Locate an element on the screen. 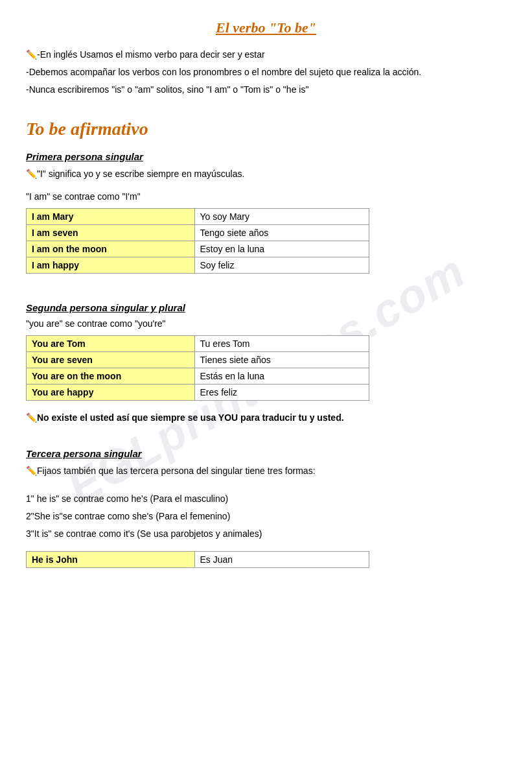 This screenshot has width=532, height=758. tercera-persona-table: He is JohnEs Juan is located at coordinates (198, 560).